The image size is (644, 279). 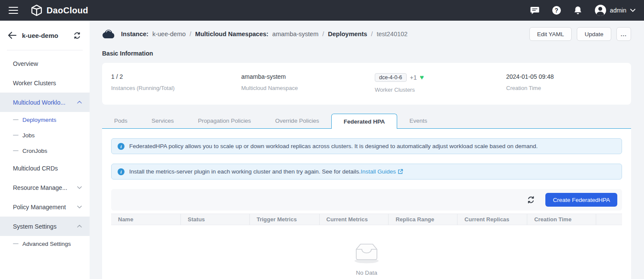 I want to click on breadcrumb-label: Multicloud Namespaces:, so click(x=232, y=34).